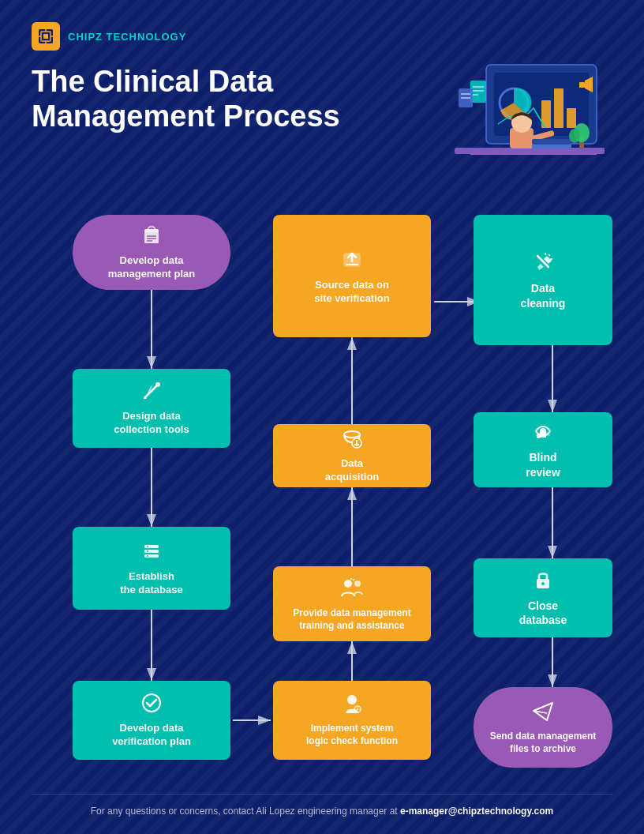 The image size is (644, 834). What do you see at coordinates (46, 36) in the screenshot?
I see `logo-icon` at bounding box center [46, 36].